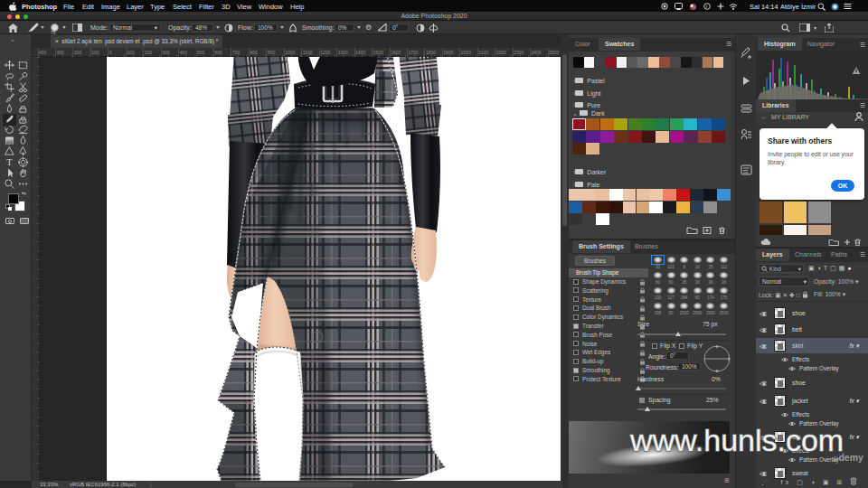  I want to click on svg-text: i, so click(707, 6).